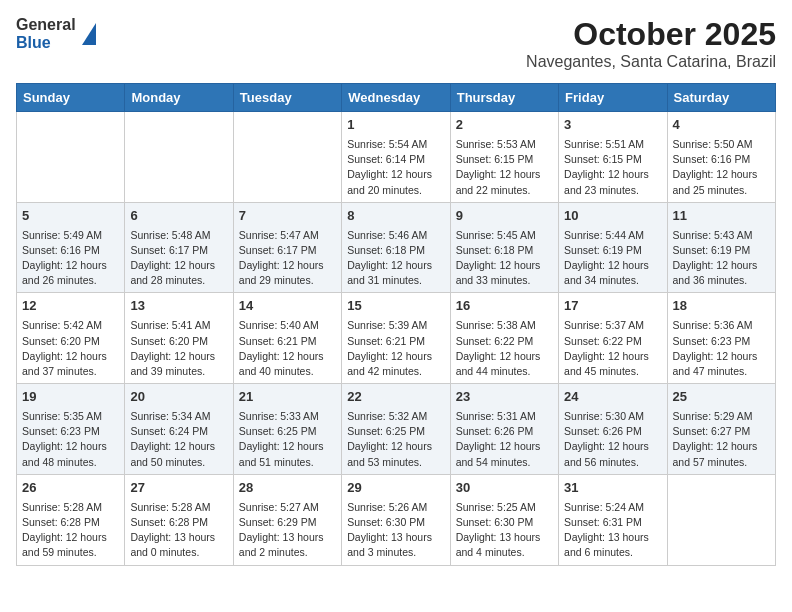 This screenshot has height=612, width=792. Describe the element at coordinates (396, 98) in the screenshot. I see `calendar-header-row: SundayMondayTuesdayWednesdayThursdayFrid…` at that location.